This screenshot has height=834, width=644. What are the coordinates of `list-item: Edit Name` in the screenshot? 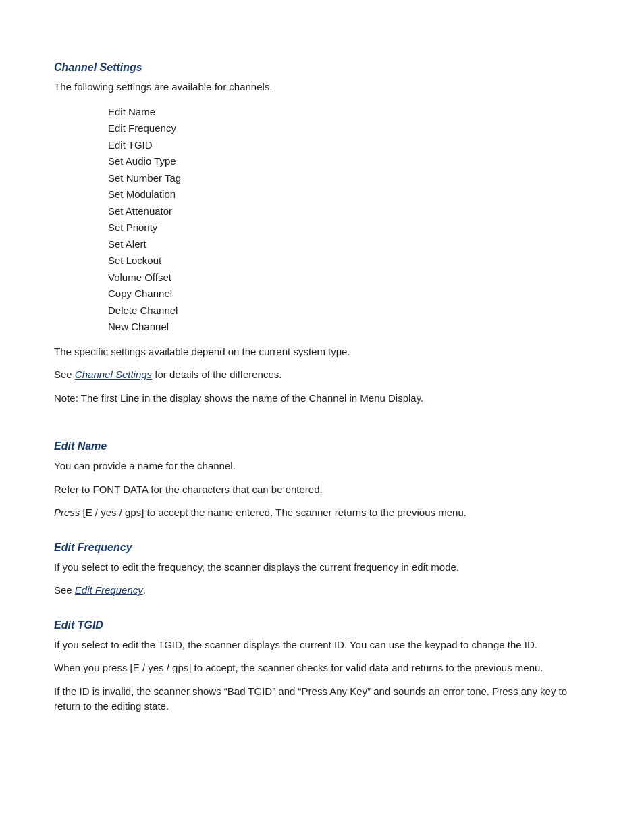 It's located at (349, 112).